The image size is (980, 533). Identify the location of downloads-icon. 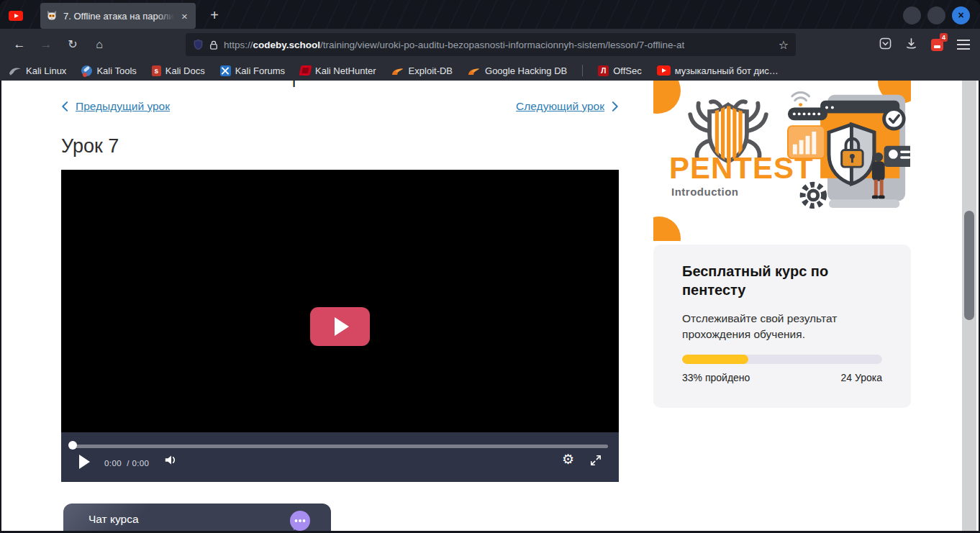
(911, 45).